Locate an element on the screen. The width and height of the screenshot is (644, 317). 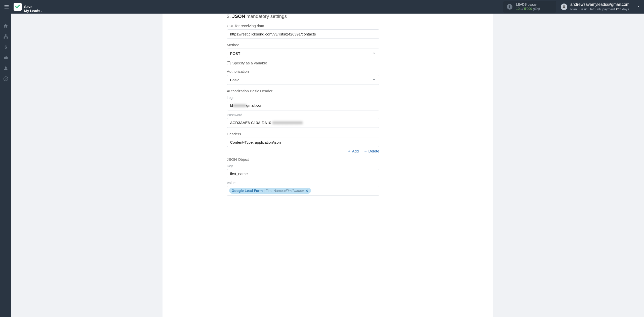
variable-chip: Google Lead Form | First Name: «FirstNam… is located at coordinates (270, 191).